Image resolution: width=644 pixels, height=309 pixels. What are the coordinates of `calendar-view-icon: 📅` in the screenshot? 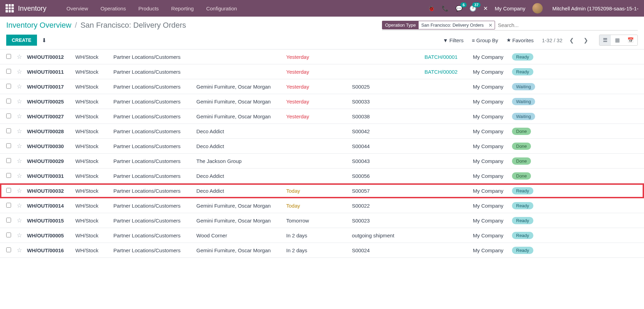 It's located at (631, 40).